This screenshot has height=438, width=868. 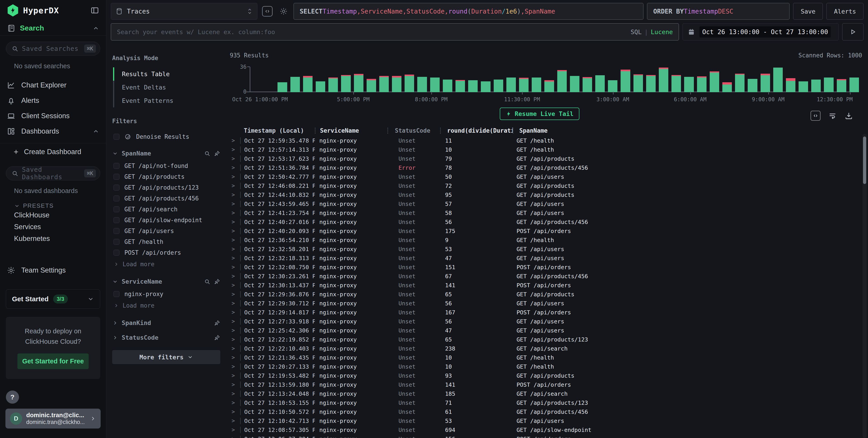 What do you see at coordinates (546, 366) in the screenshot?
I see `table-row: >Oct 27 12:20:27.133 PMnginx-proxyUnset1…` at bounding box center [546, 366].